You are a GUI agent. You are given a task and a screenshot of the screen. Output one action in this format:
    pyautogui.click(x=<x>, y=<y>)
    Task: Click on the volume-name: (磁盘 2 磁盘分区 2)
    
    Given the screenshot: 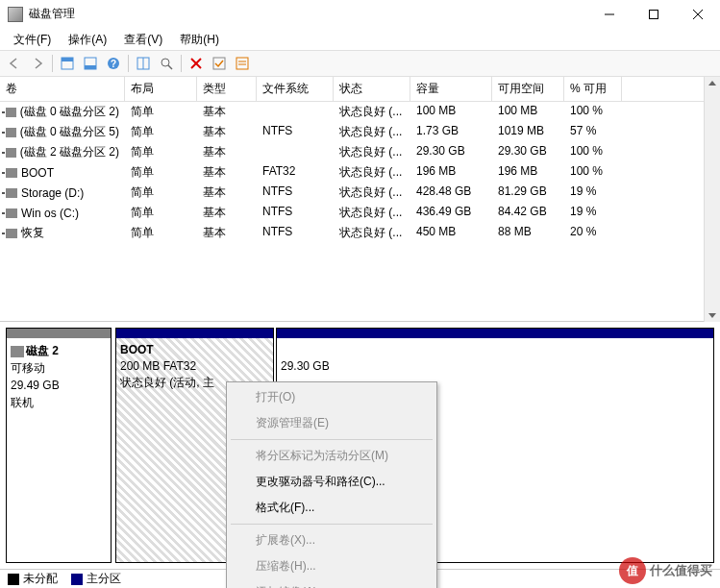 What is the action you would take?
    pyautogui.click(x=69, y=152)
    